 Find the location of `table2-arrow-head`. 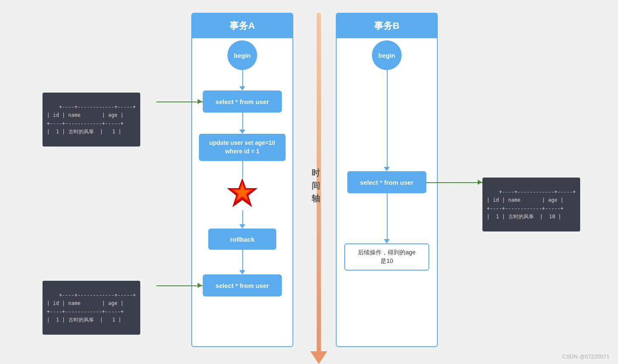

table2-arrow-head is located at coordinates (480, 182).